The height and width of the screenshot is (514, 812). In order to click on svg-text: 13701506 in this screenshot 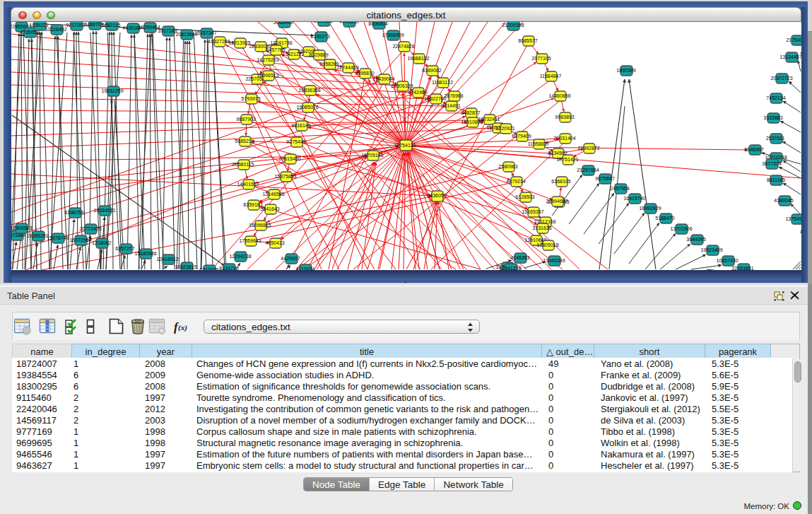, I will do `click(681, 229)`.